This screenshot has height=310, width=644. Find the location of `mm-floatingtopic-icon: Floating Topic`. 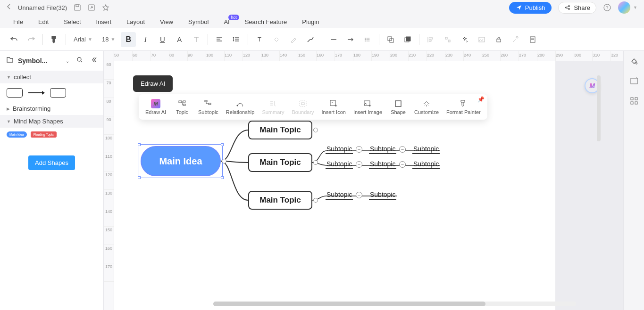

mm-floatingtopic-icon: Floating Topic is located at coordinates (43, 135).